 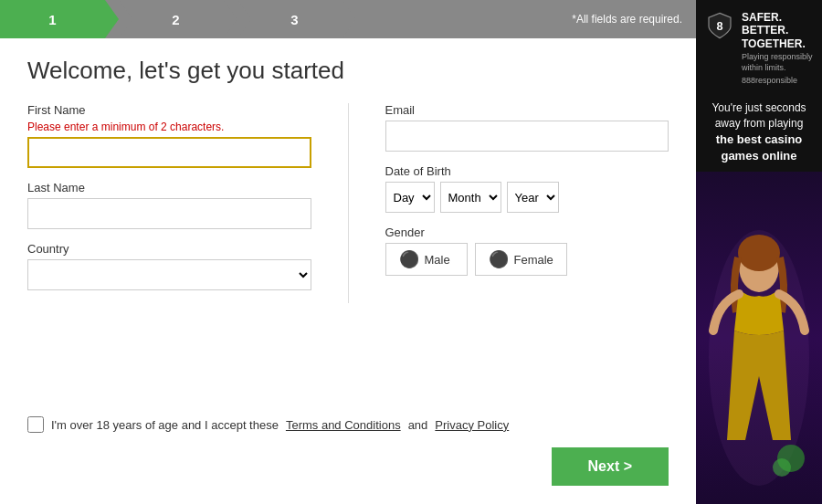 I want to click on female-icon: ⚫, so click(x=499, y=259).